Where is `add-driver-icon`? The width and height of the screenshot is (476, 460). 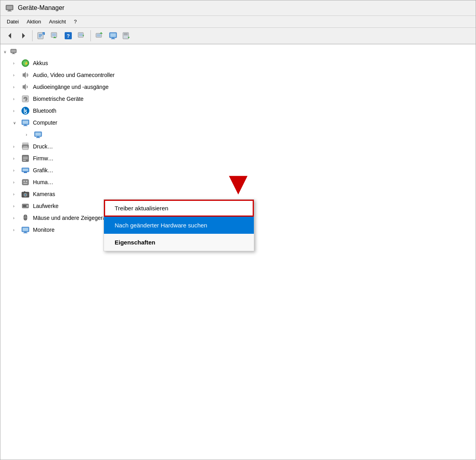 add-driver-icon is located at coordinates (127, 36).